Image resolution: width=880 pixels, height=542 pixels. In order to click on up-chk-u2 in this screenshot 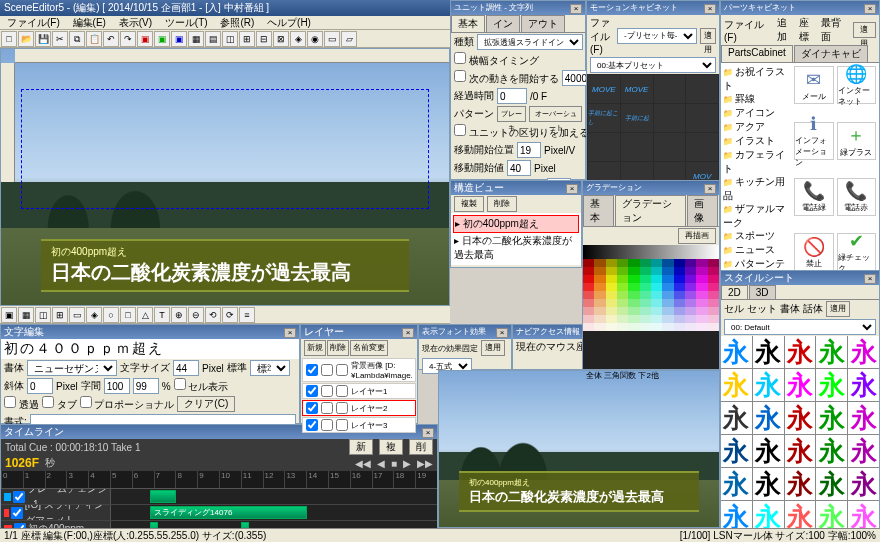, I will do `click(460, 130)`.